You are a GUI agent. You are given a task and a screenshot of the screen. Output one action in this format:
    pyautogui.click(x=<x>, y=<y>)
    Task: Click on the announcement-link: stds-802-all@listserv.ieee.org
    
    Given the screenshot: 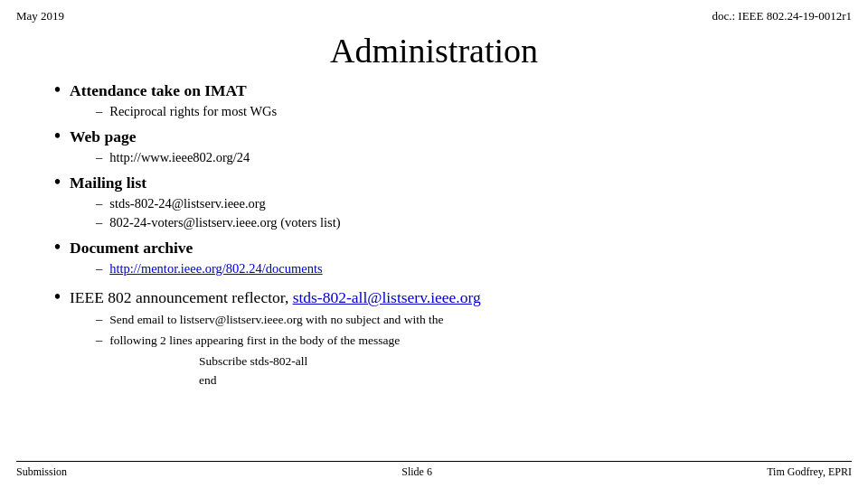 What is the action you would take?
    pyautogui.click(x=387, y=297)
    